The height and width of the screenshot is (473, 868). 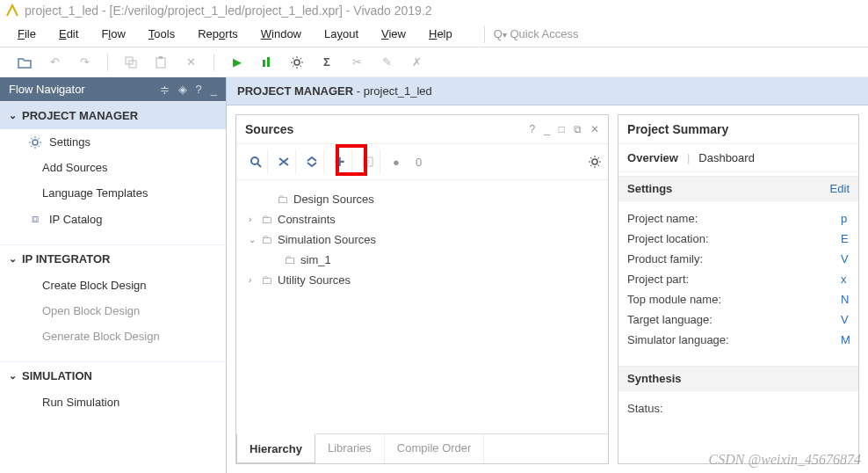 What do you see at coordinates (112, 375) in the screenshot?
I see `nav-group-simulation: ⌄ SIMULATION` at bounding box center [112, 375].